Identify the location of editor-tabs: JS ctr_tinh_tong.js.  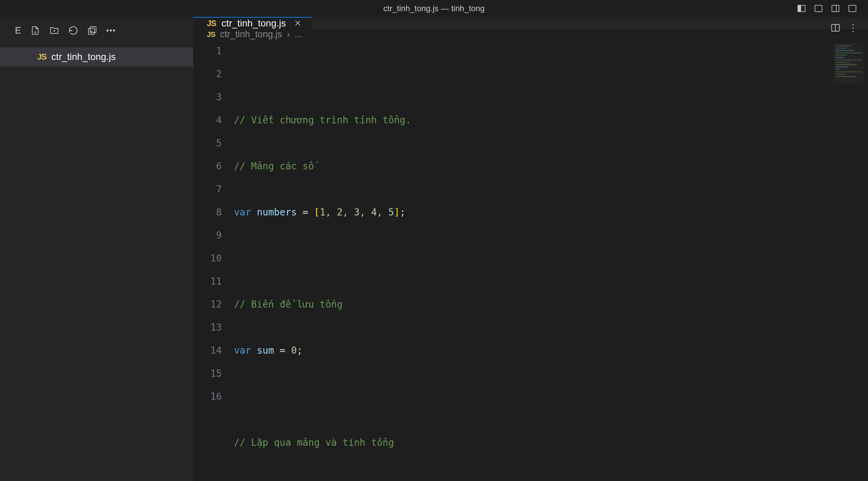
(531, 23).